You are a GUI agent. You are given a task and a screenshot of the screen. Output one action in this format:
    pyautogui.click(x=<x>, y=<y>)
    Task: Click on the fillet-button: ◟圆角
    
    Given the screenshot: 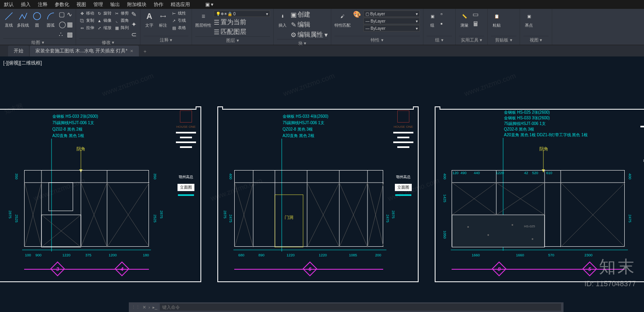 What is the action you would take?
    pyautogui.click(x=122, y=21)
    